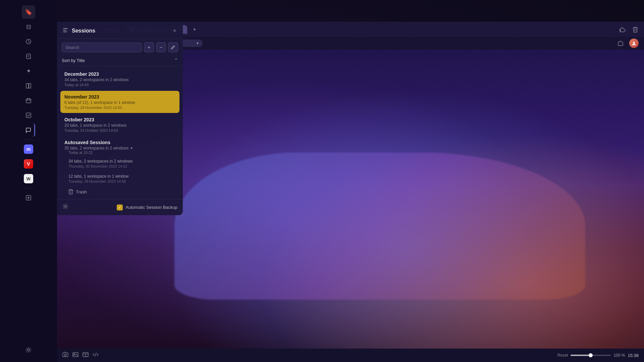  What do you see at coordinates (120, 125) in the screenshot?
I see `session-meta-october: 20 tabs, 1 workspace in 2 windows` at bounding box center [120, 125].